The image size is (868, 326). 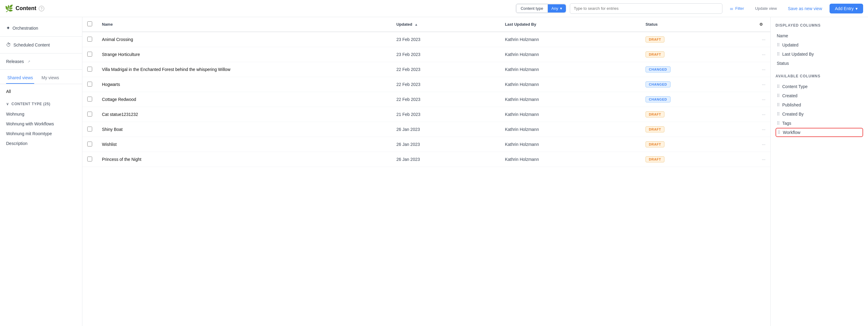 What do you see at coordinates (446, 130) in the screenshot?
I see `row-updated: 26 Jan 2023` at bounding box center [446, 130].